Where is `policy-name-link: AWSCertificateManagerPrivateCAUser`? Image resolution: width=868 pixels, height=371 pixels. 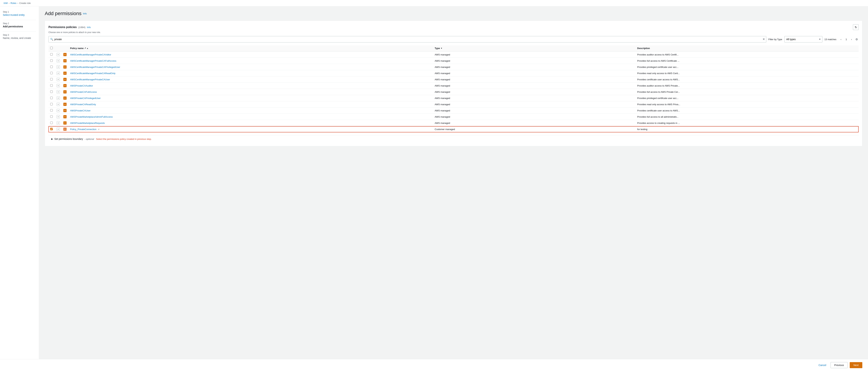 policy-name-link: AWSCertificateManagerPrivateCAUser is located at coordinates (90, 80).